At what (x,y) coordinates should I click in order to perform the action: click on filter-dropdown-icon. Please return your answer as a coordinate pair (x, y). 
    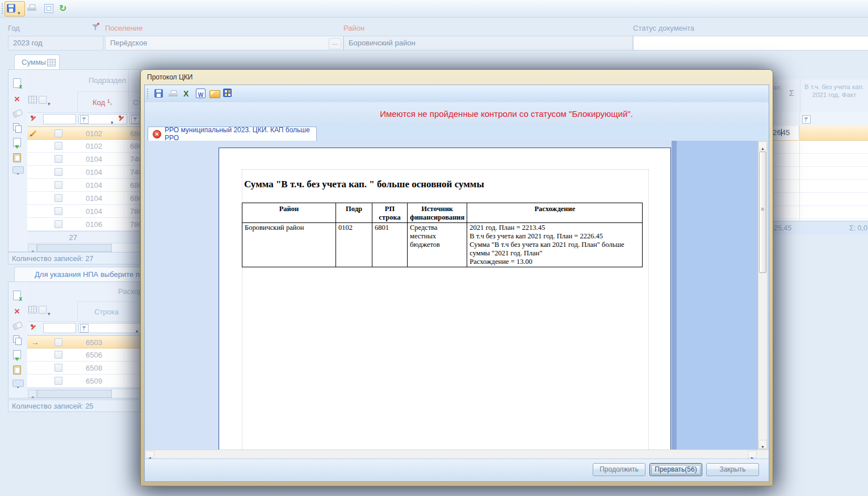
    Looking at the image, I should click on (112, 121).